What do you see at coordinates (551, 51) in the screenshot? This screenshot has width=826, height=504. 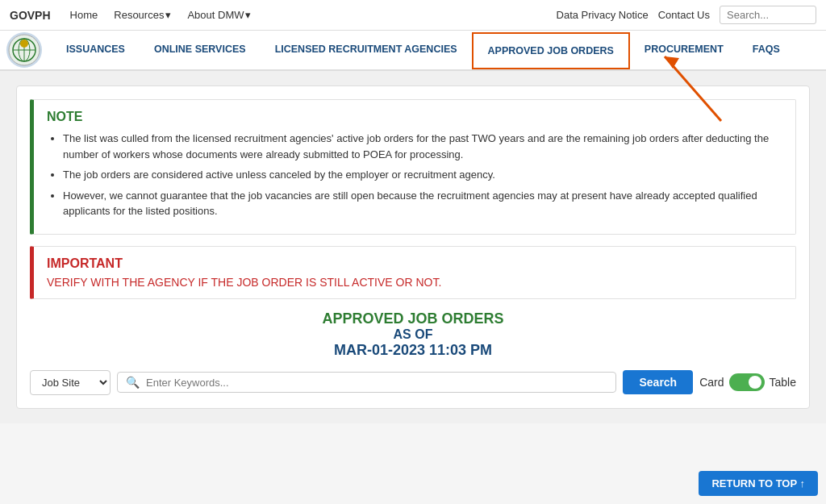 I see `nav-item-approved-job-orders: APPROVED JOB ORDERS` at bounding box center [551, 51].